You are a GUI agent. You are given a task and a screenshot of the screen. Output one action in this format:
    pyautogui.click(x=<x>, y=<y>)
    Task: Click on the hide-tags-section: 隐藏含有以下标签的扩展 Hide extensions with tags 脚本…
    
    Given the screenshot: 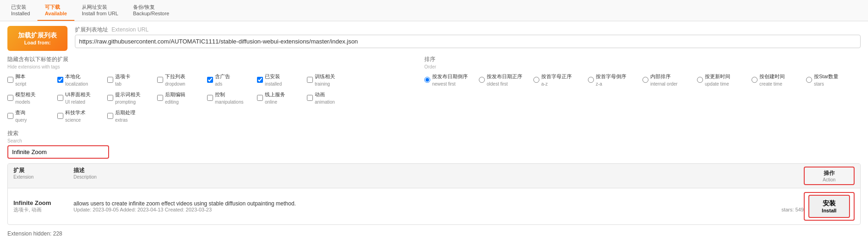 What is the action you would take?
    pyautogui.click(x=207, y=90)
    